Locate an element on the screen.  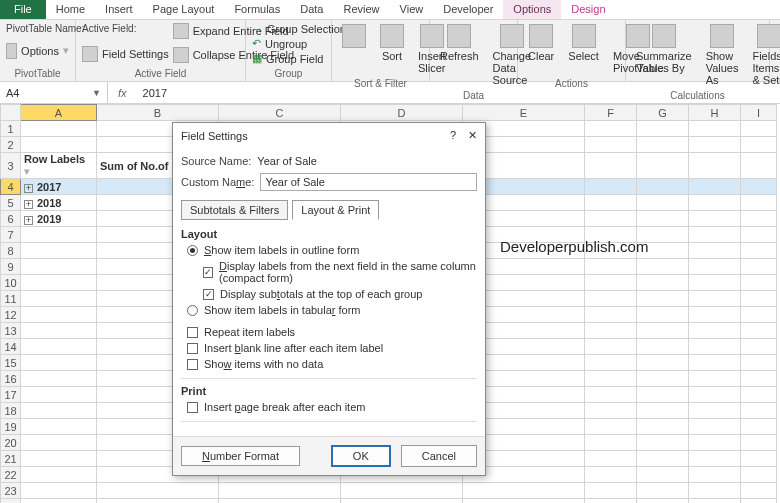
help-button: ? is located at coordinates (453, 136).